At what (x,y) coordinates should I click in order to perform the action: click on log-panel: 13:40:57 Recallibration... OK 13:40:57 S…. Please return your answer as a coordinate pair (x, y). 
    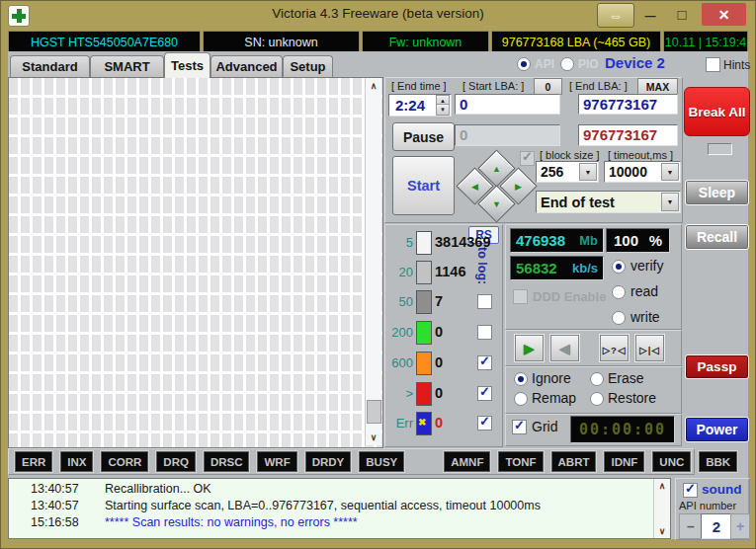
    Looking at the image, I should click on (340, 509).